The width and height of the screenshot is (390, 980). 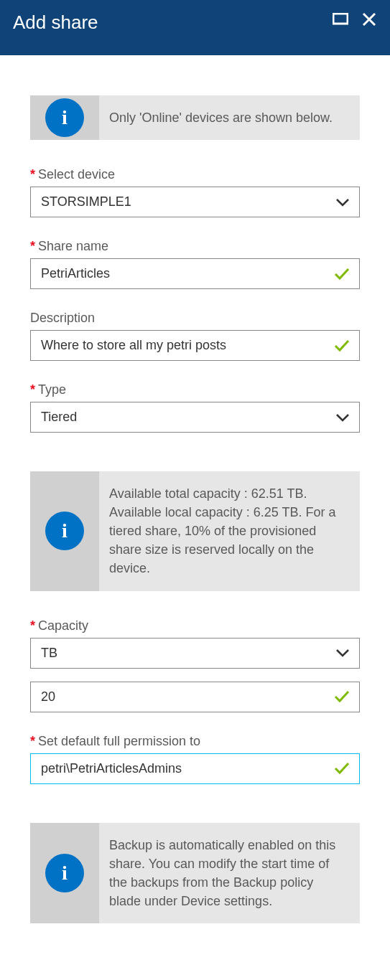 I want to click on permission-input, so click(x=195, y=769).